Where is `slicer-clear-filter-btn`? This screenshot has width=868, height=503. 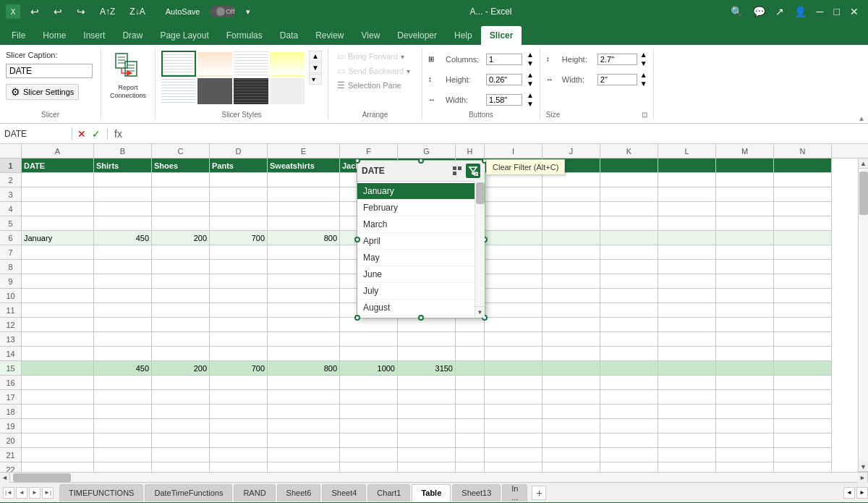 slicer-clear-filter-btn is located at coordinates (473, 171).